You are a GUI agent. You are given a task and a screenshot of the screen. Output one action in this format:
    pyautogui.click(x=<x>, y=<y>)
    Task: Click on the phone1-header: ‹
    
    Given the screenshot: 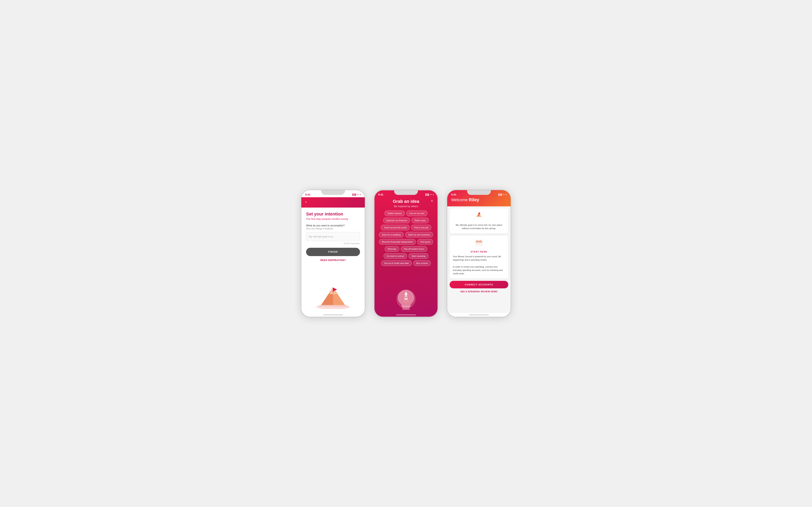 What is the action you would take?
    pyautogui.click(x=333, y=203)
    